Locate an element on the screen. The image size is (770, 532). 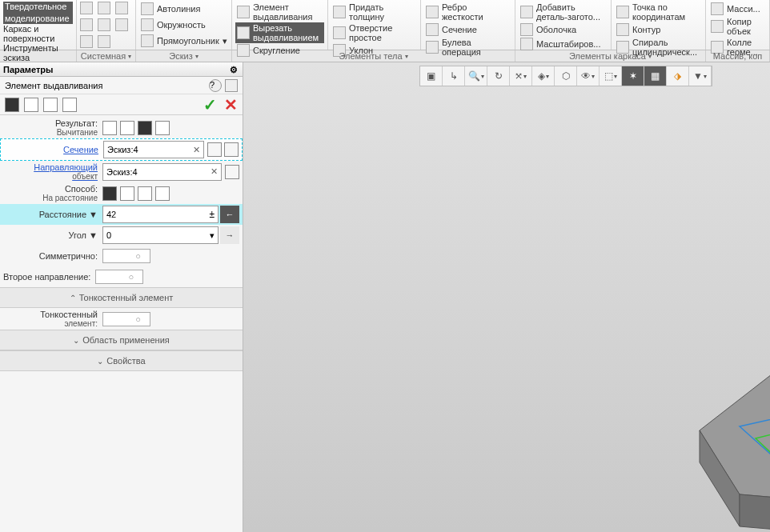
vt-wire-icon: ⬡ is located at coordinates (566, 76).